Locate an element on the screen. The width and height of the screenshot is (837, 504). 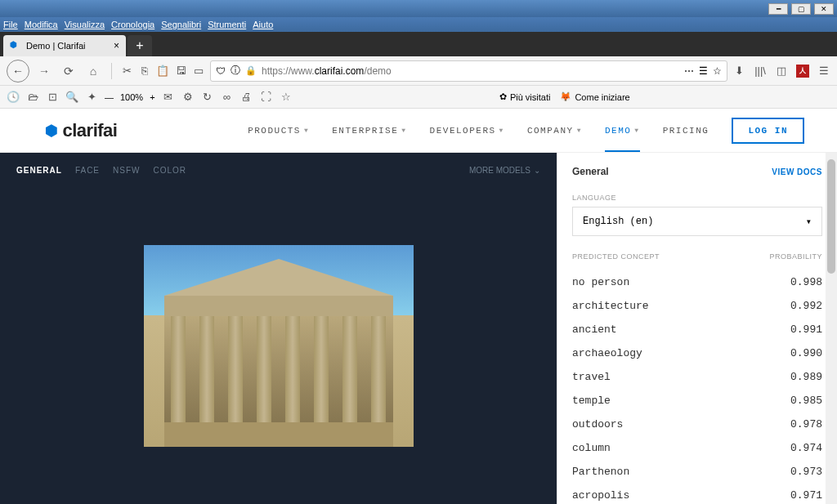
zoom-in: + is located at coordinates (152, 97).